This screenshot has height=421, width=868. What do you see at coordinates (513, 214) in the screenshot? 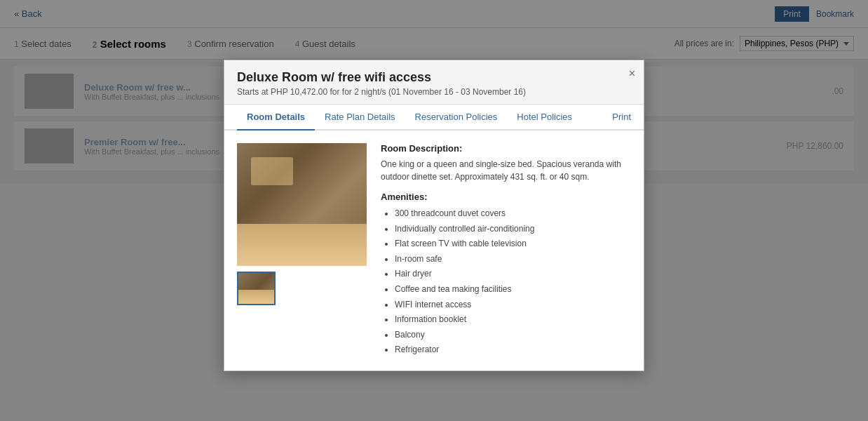
I see `amenity-item: 300 threadcount duvet covers` at bounding box center [513, 214].